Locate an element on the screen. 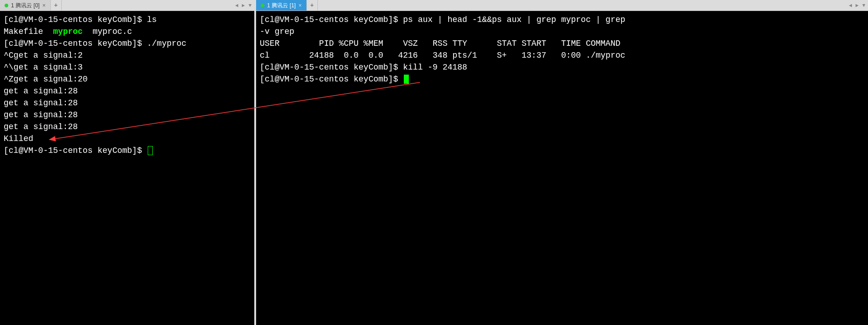  terminal-text: ^Zget a signal:20 is located at coordinates (46, 79).